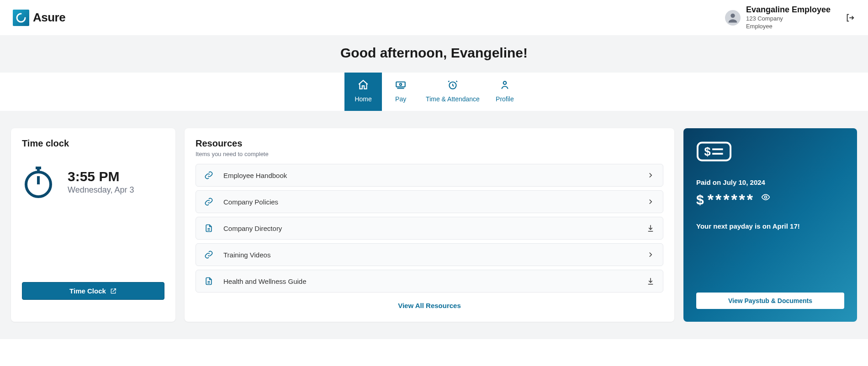 The height and width of the screenshot is (366, 868). Describe the element at coordinates (38, 182) in the screenshot. I see `stopwatch-icon` at that location.